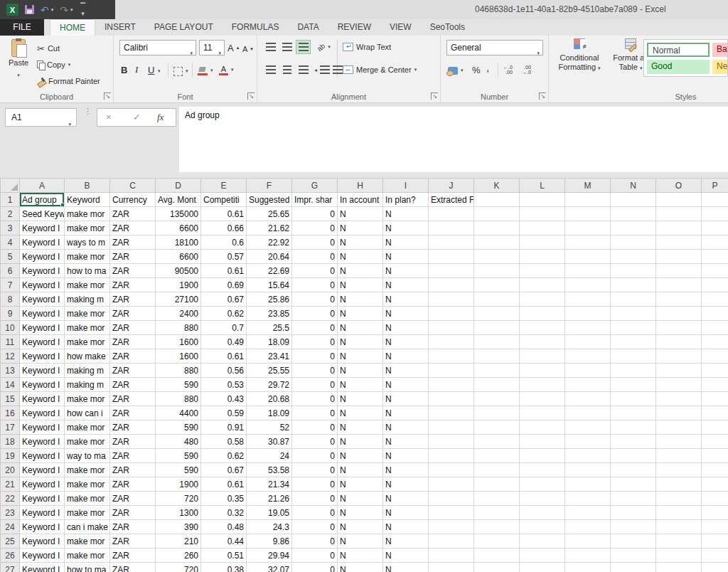 This screenshot has width=728, height=572. What do you see at coordinates (178, 314) in the screenshot?
I see `cell-D9: 2400` at bounding box center [178, 314].